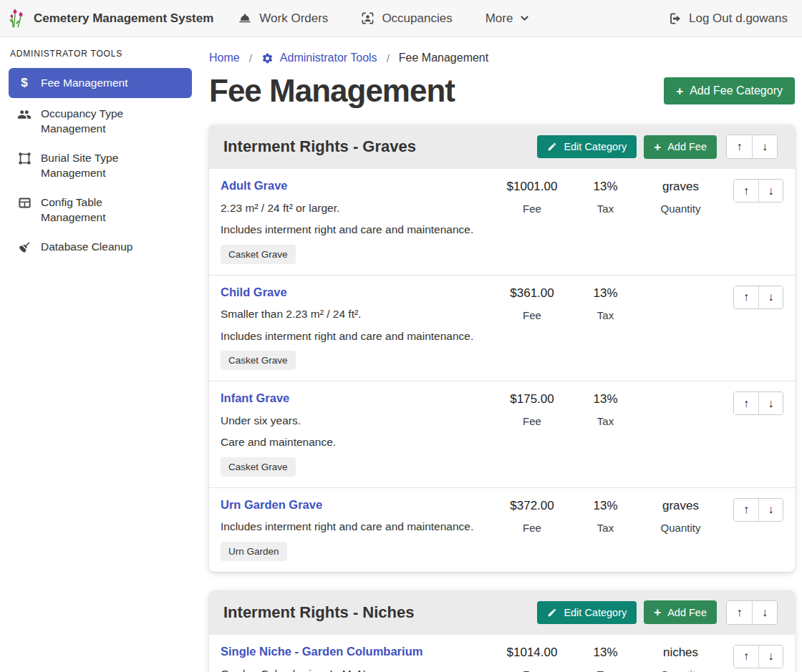 This screenshot has width=802, height=672. I want to click on quantity-value: niches, so click(680, 653).